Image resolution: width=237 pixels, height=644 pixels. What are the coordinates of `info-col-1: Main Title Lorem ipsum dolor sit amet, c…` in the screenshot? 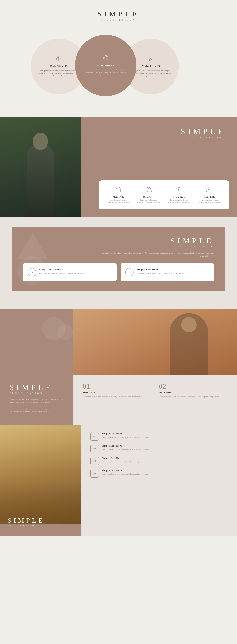 It's located at (119, 195).